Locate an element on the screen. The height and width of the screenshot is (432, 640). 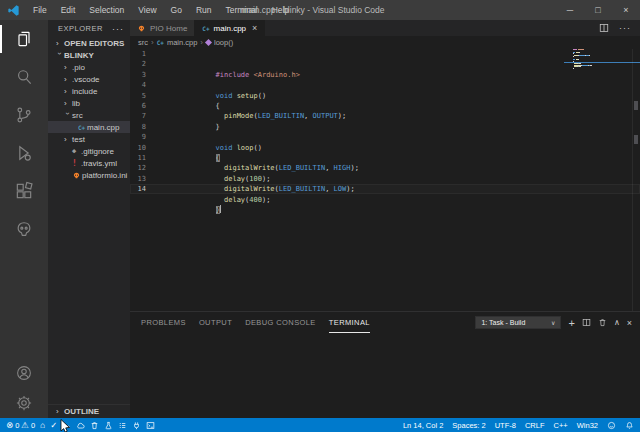
maximize-panel-button: ∧ is located at coordinates (617, 322).